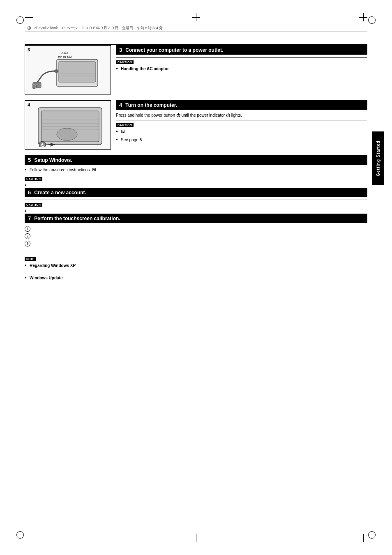  I want to click on note-list: Regarding Windows XP, so click(196, 266).